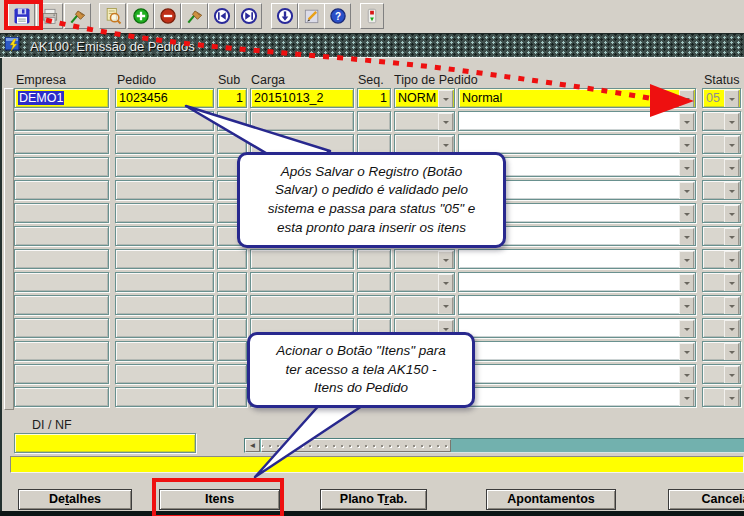 This screenshot has width=744, height=516. What do you see at coordinates (494, 446) in the screenshot?
I see `horizontal-scrollbar: ◄` at bounding box center [494, 446].